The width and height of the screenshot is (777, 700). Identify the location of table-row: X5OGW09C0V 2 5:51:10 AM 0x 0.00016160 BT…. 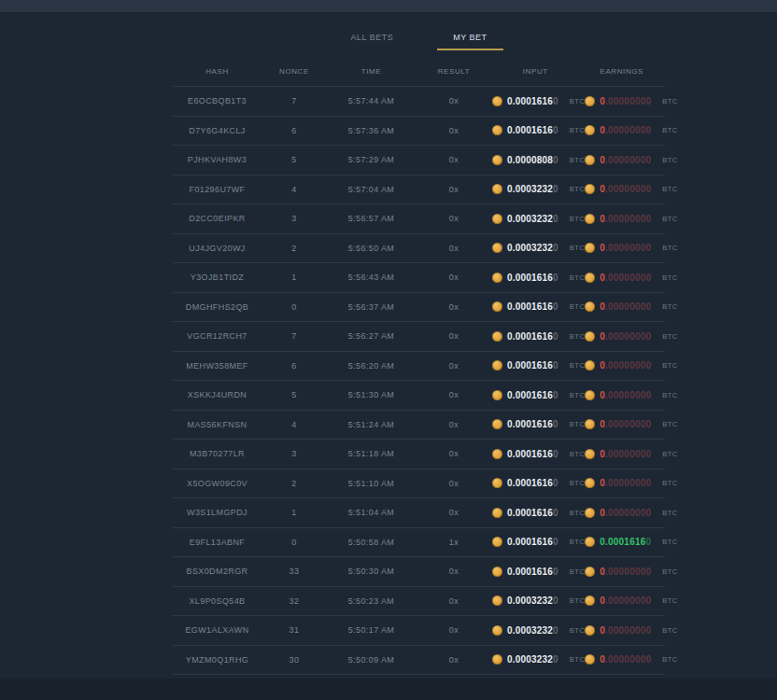
(418, 484).